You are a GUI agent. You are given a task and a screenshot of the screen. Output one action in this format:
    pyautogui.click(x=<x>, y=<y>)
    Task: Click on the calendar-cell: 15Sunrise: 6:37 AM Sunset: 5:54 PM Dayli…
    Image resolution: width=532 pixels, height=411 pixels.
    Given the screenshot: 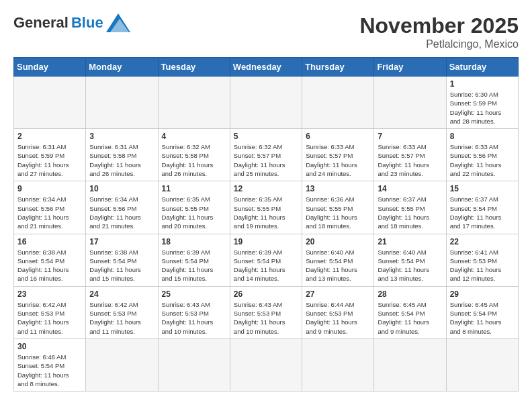 What is the action you would take?
    pyautogui.click(x=482, y=208)
    